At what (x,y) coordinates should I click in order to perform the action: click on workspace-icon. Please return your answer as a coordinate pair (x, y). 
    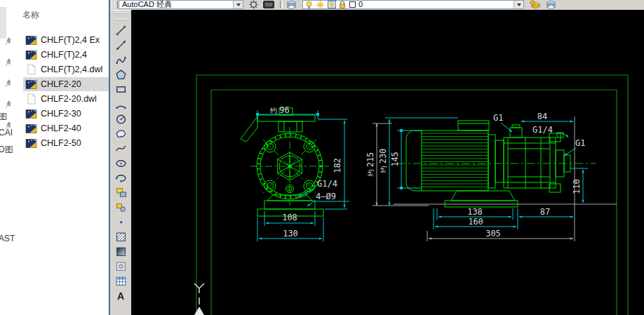
    Looking at the image, I should click on (269, 4).